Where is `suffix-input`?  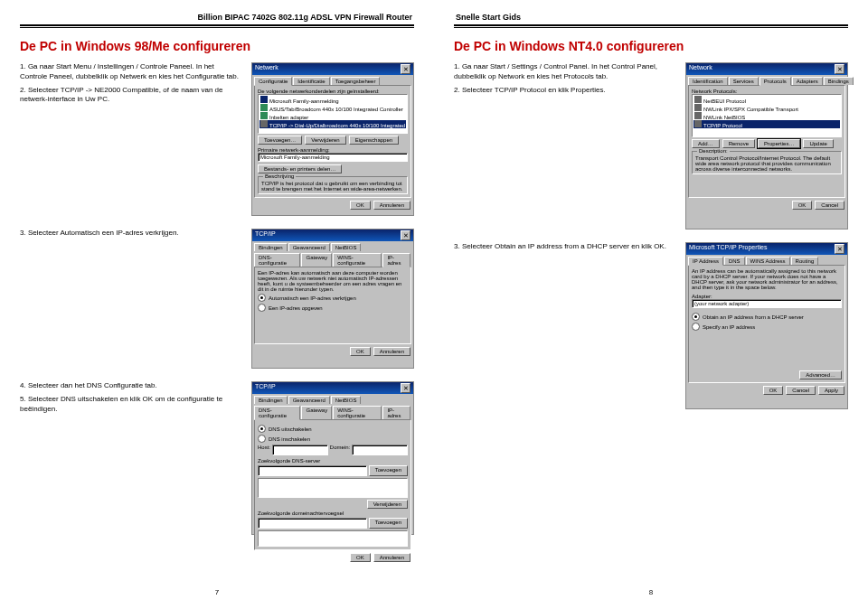
suffix-input is located at coordinates (313, 523).